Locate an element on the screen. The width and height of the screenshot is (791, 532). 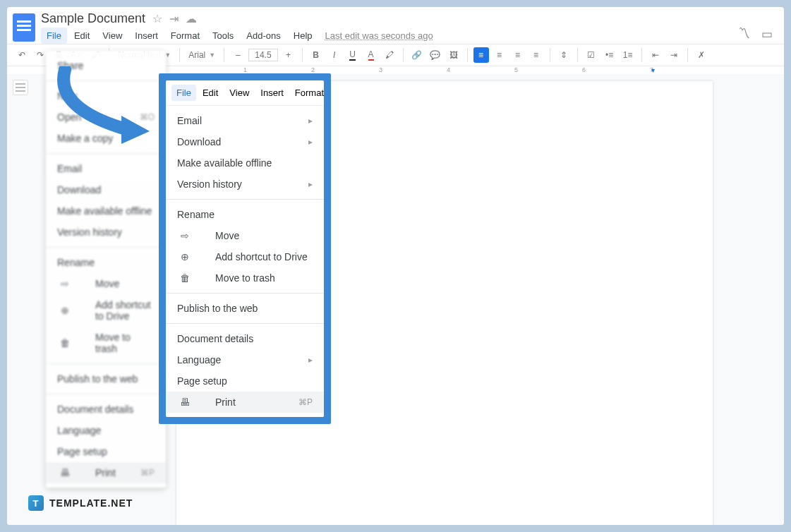
callout-menu-insert: Insert is located at coordinates (272, 93).